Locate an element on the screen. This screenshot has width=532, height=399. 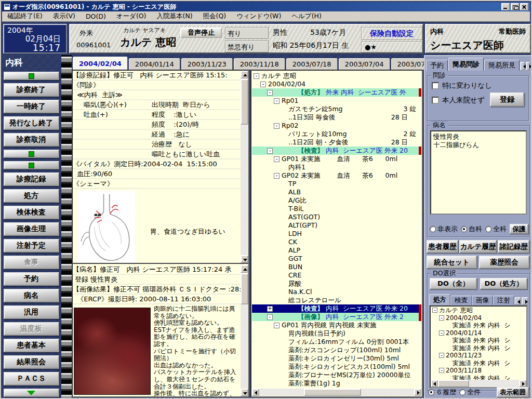
order-tree-row: 胃内視鏡(当日予約) is located at coordinates (337, 334).